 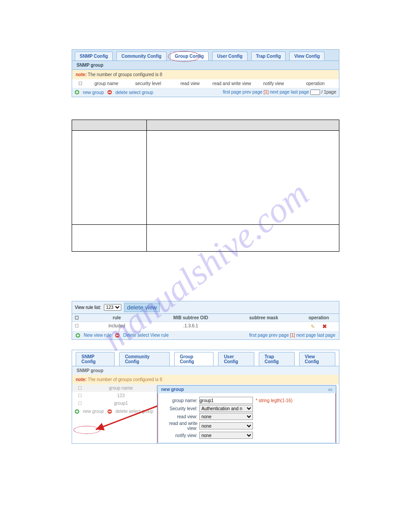 I want to click on group-config-with-dialog: SNMP Config Community Config Group Confi…, so click(x=206, y=397).